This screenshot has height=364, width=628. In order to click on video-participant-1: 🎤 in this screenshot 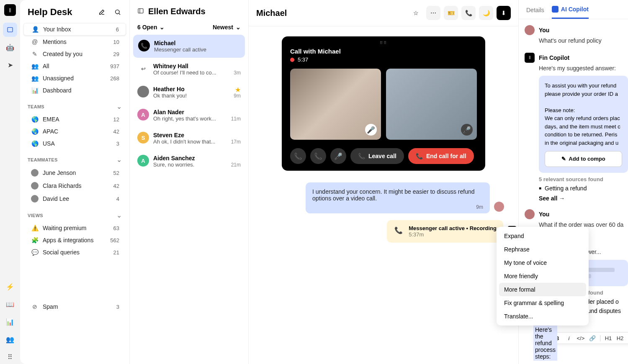, I will do `click(336, 104)`.